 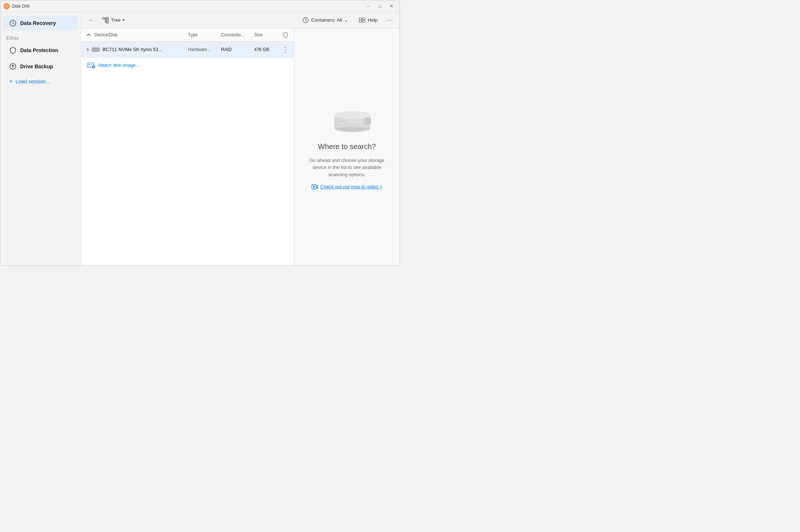 What do you see at coordinates (238, 35) in the screenshot?
I see `th-connection: Connectio...` at bounding box center [238, 35].